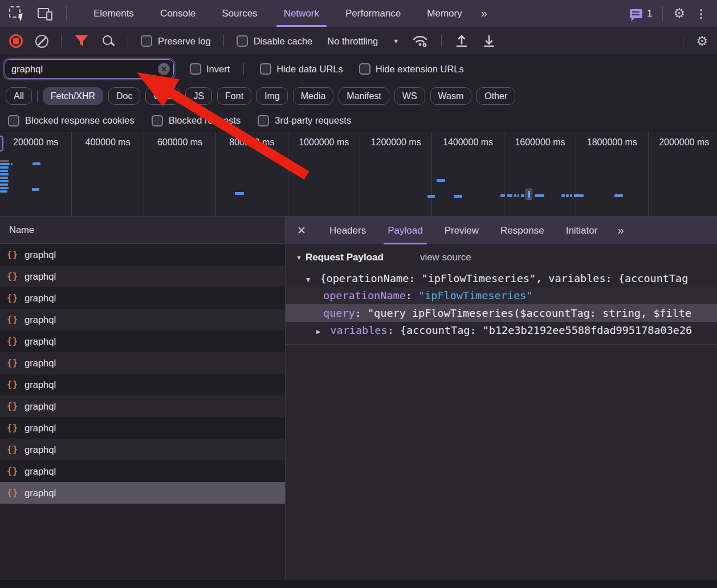  I want to click on filter-chip: Wasm, so click(451, 96).